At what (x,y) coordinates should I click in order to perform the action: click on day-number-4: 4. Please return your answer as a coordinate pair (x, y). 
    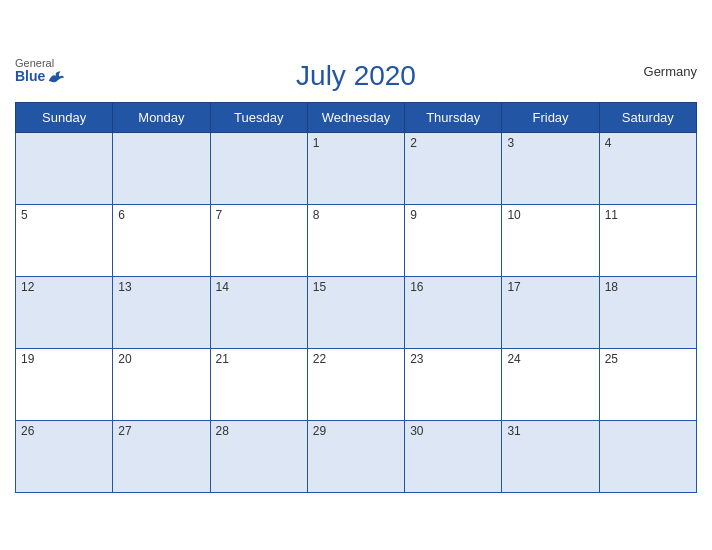
    Looking at the image, I should click on (608, 143).